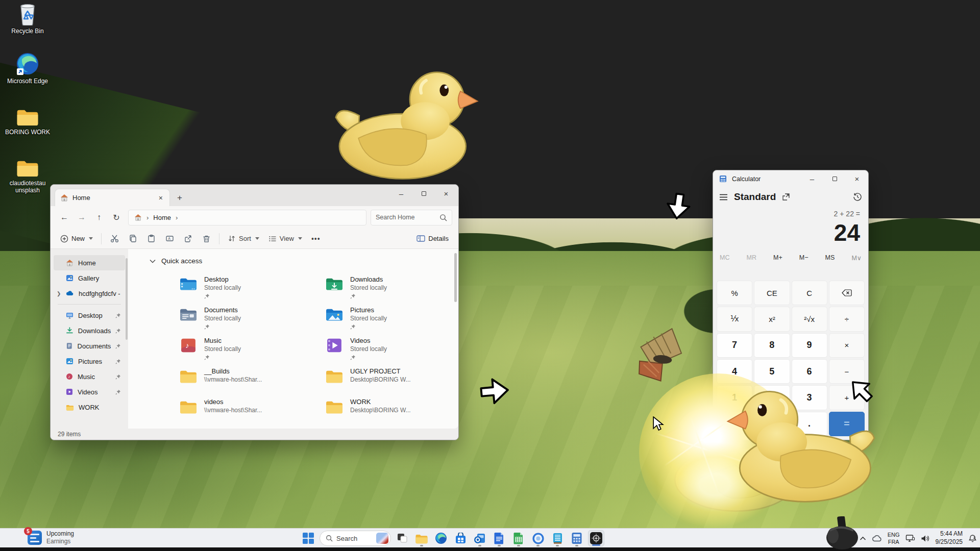 The height and width of the screenshot is (551, 980). Describe the element at coordinates (162, 217) in the screenshot. I see `breadcrumb-home: Home` at that location.